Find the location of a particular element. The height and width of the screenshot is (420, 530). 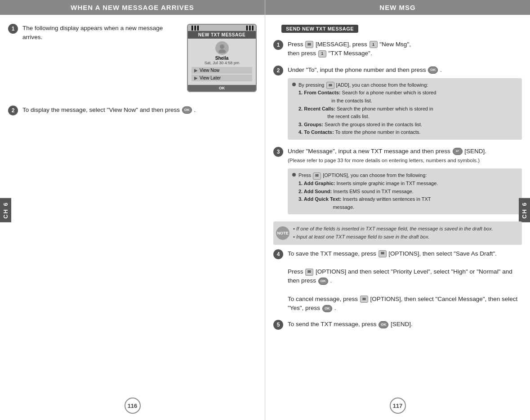

ok-key-left: OK is located at coordinates (187, 110).